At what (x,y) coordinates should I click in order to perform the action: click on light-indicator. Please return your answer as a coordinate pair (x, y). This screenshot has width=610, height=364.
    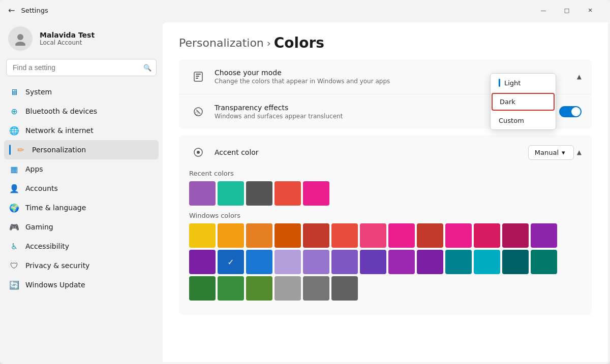
    Looking at the image, I should click on (499, 83).